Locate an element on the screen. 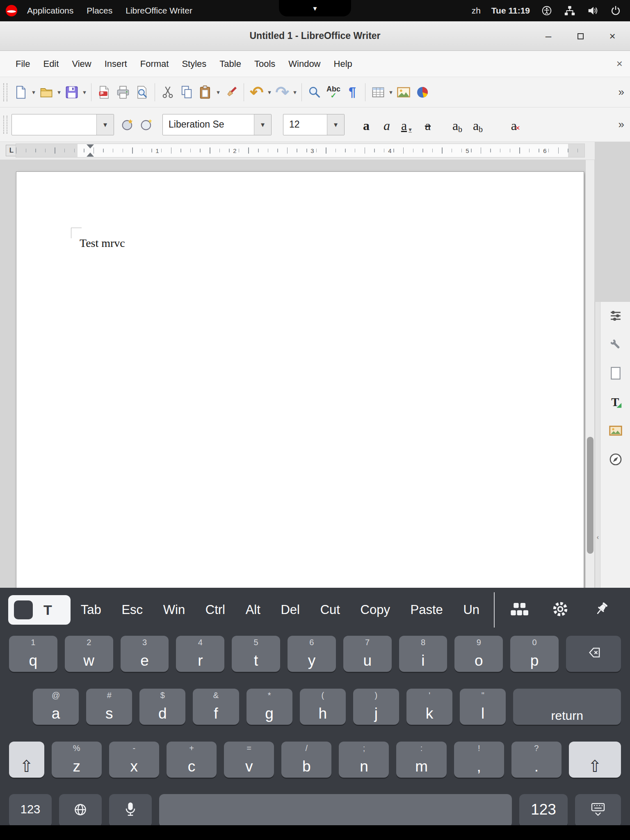 This screenshot has height=840, width=630. hide-keyboard-key is located at coordinates (598, 810).